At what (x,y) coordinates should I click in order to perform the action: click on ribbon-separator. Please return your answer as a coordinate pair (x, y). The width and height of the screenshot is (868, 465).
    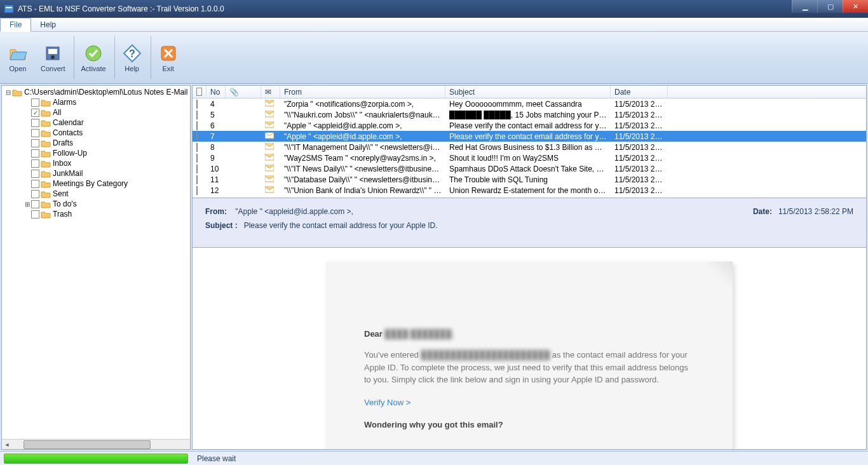
    Looking at the image, I should click on (74, 57).